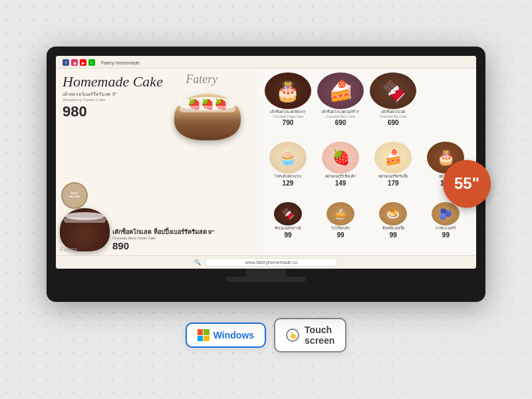 This screenshot has width=532, height=399. Describe the element at coordinates (340, 106) in the screenshot. I see `cake-item-choco-berry: 🍰 เค้กช็อคโกแลตเบอร์รี 5" Chocolate Berr…` at that location.